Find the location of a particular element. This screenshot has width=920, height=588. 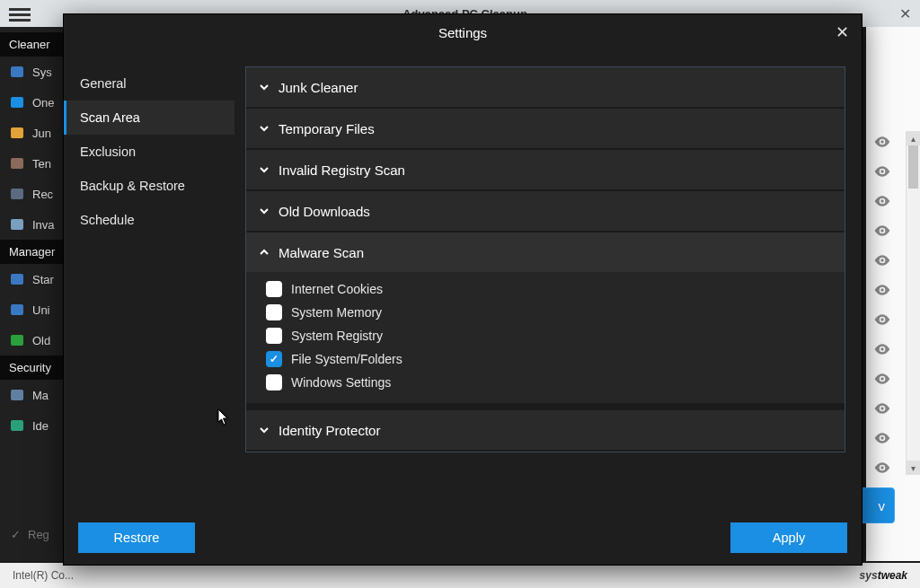

settings-nav-item: Backup & Restore is located at coordinates (149, 186).